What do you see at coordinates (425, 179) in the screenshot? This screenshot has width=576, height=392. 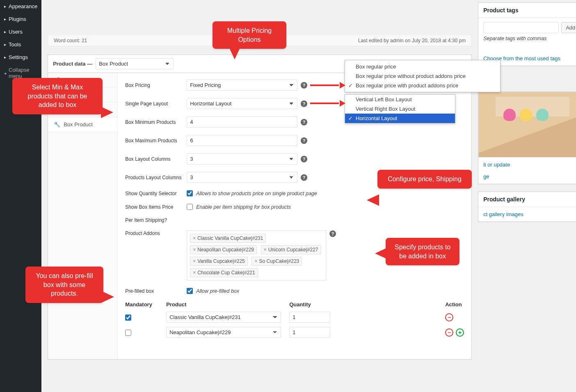 I see `callout-shipping: Configure price, Shipping` at bounding box center [425, 179].